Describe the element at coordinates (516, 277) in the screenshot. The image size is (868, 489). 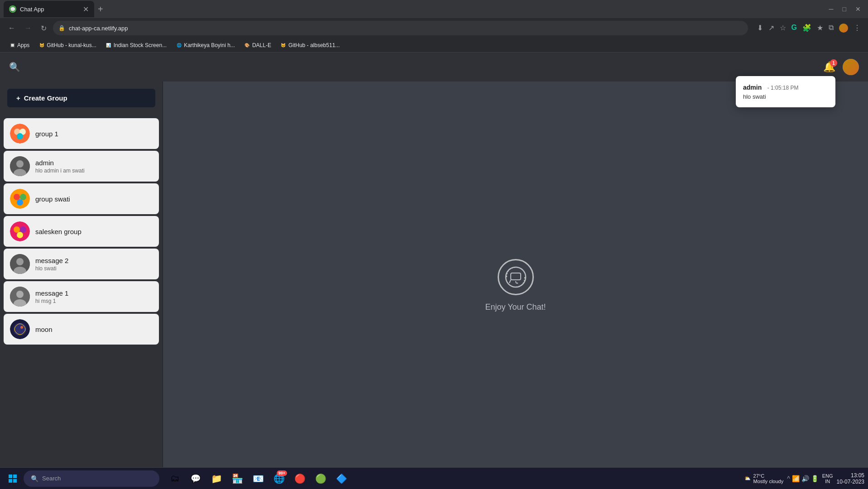
I see `chat-circle-icon` at that location.